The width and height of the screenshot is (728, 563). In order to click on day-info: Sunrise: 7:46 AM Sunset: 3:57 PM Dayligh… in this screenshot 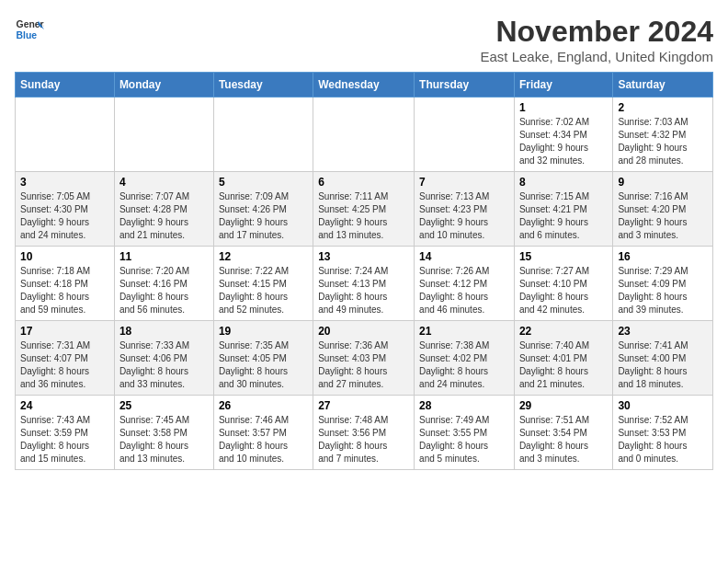, I will do `click(263, 440)`.